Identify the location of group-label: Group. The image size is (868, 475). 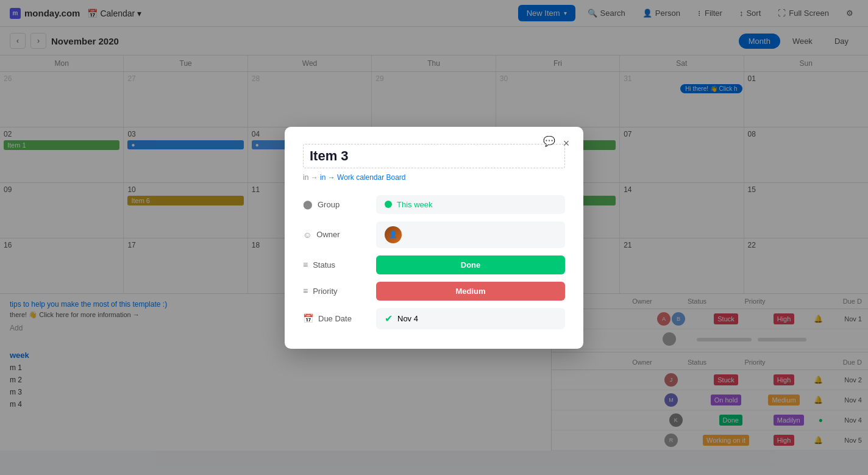
(329, 205).